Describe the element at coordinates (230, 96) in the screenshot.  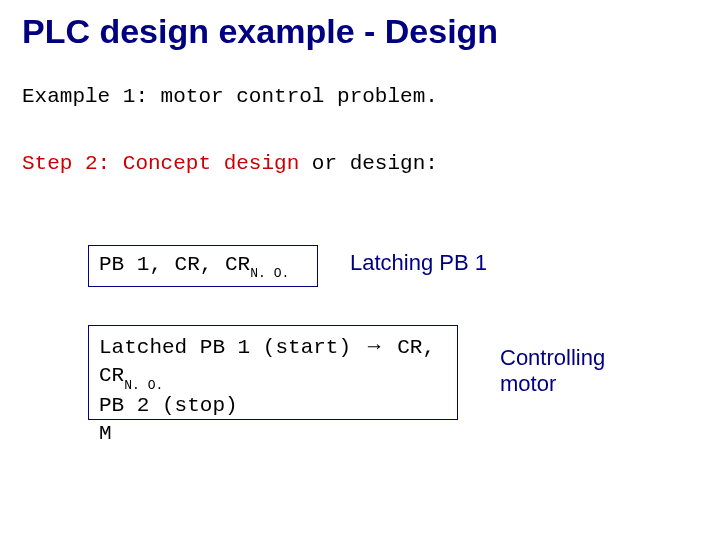
I see `example-heading: Example 1: motor control problem.` at that location.